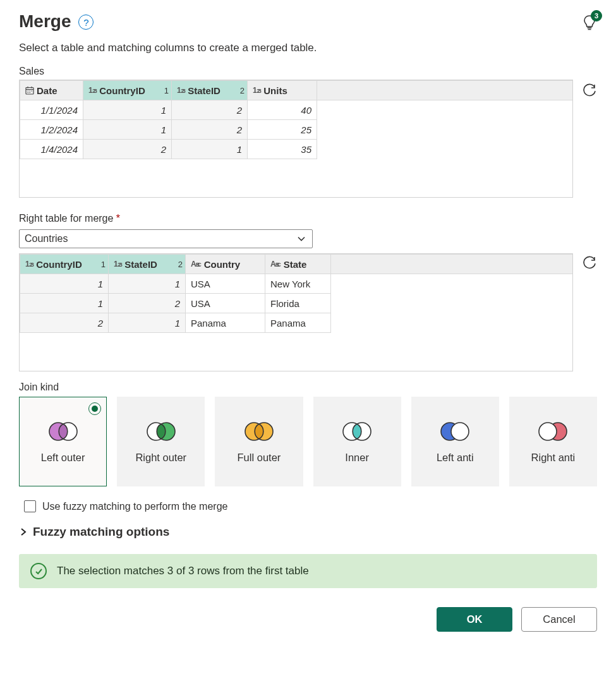  I want to click on refresh-left-icon, so click(589, 91).